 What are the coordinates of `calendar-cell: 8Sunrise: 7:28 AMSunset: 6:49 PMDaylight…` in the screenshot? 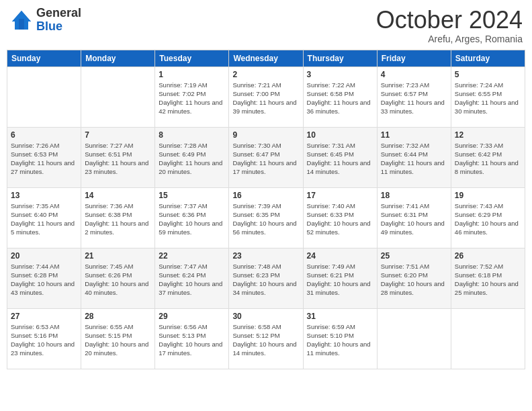 It's located at (192, 157).